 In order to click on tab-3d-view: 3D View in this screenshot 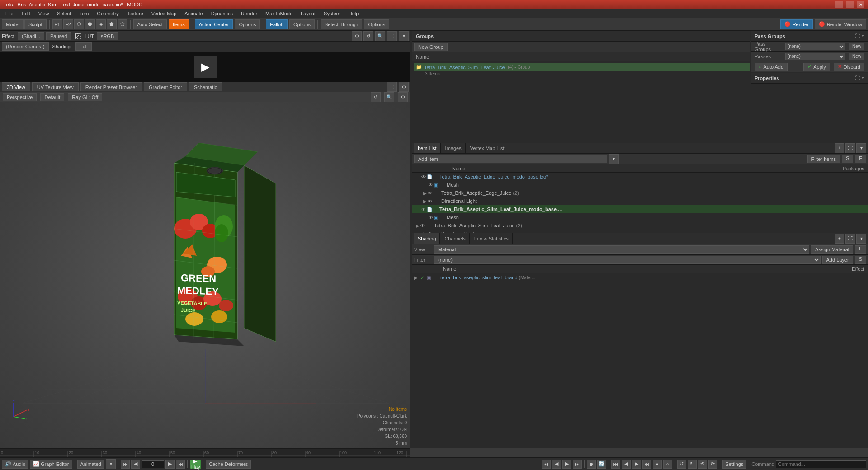, I will do `click(16, 87)`.